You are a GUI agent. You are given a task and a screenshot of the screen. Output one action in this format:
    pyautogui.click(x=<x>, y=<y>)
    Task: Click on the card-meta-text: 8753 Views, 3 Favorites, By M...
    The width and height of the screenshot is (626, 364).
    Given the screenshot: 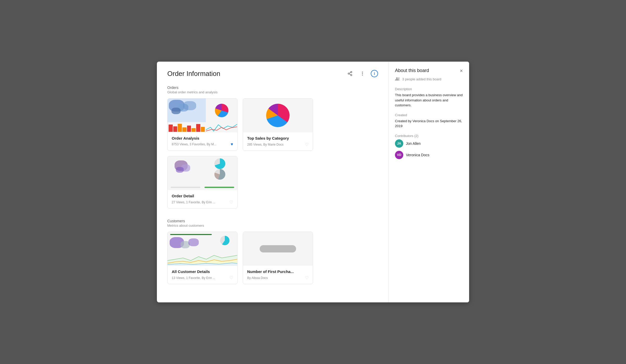 What is the action you would take?
    pyautogui.click(x=194, y=144)
    